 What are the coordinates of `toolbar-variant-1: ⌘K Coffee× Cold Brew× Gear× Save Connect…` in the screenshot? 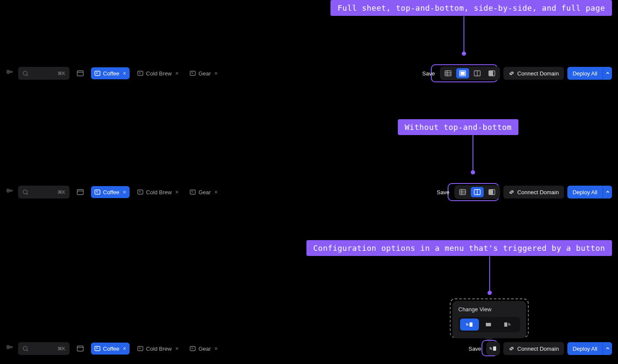 It's located at (309, 73).